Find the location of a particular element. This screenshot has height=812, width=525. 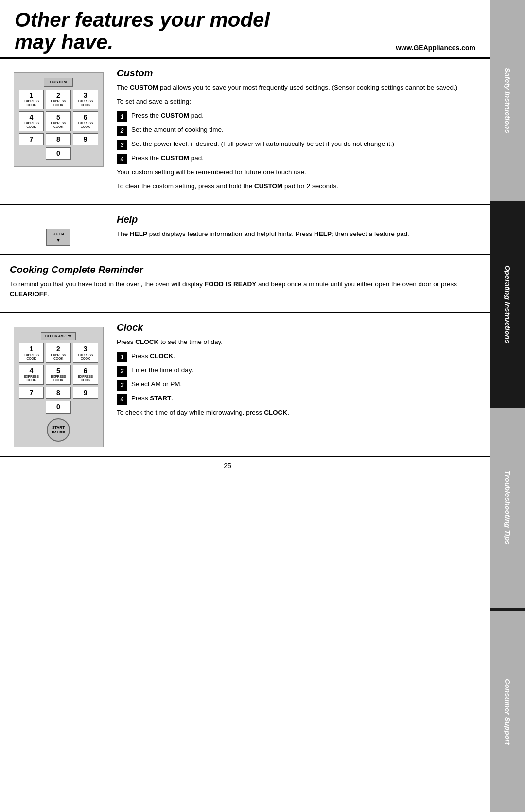

clock-intro: Press CLOCK to set the time of day. is located at coordinates (298, 343).